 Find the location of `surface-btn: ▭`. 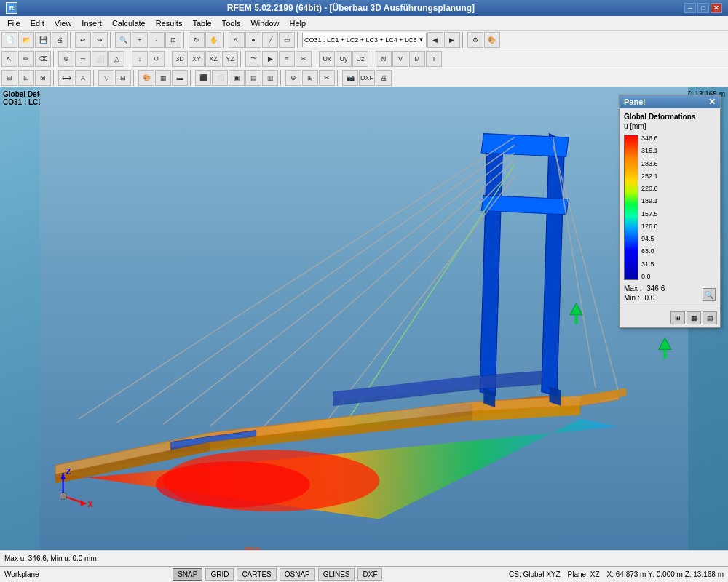

surface-btn: ▭ is located at coordinates (287, 40).